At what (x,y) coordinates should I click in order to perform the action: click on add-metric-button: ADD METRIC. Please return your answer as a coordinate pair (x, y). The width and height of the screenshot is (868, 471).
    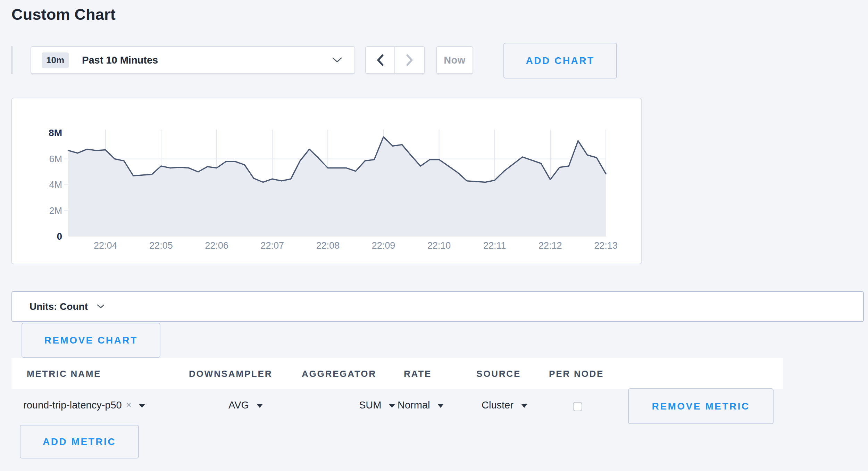
    Looking at the image, I should click on (79, 442).